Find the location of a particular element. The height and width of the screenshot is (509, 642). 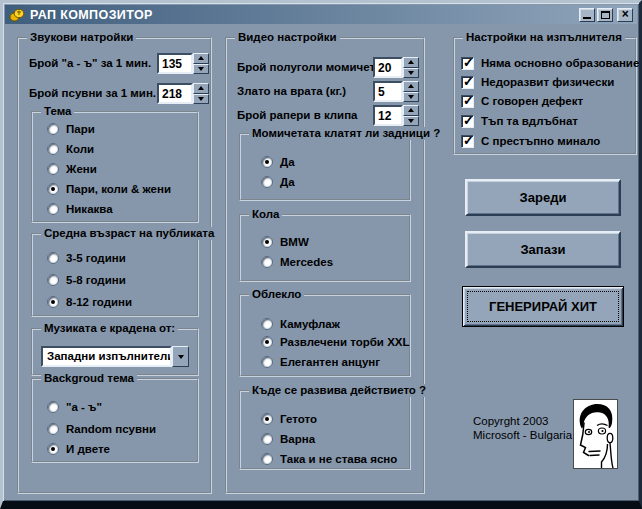

gold-kg-value: 5 is located at coordinates (382, 92).